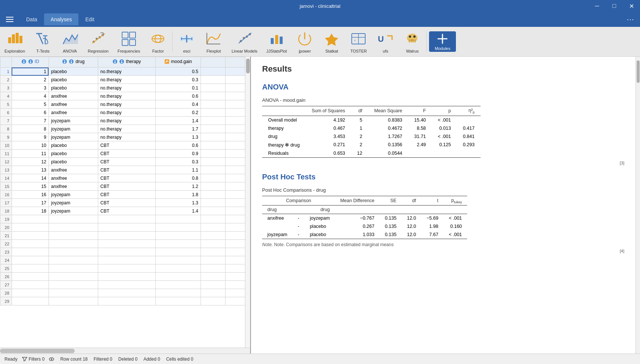  What do you see at coordinates (284, 145) in the screenshot?
I see `anova-label-interaction: therapy ✻ drug` at bounding box center [284, 145].